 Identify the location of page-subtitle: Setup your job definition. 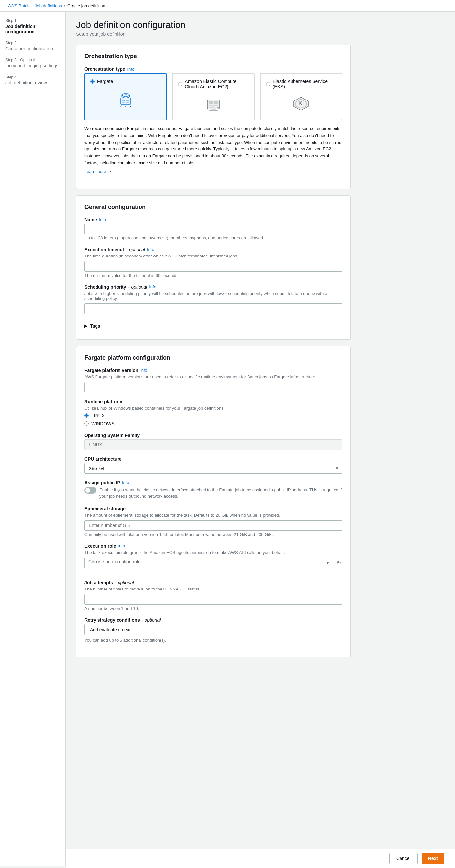
(214, 34).